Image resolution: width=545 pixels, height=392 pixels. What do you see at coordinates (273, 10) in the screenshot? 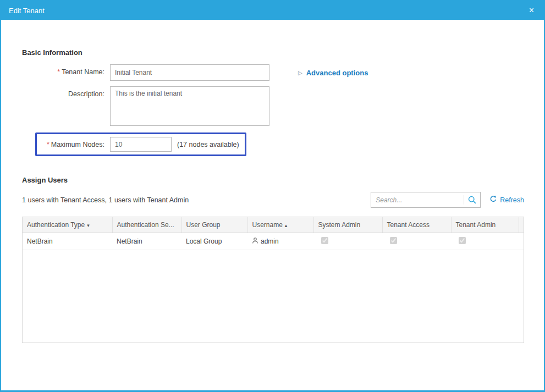
I see `title-bar: Edit Tenant ×` at bounding box center [273, 10].